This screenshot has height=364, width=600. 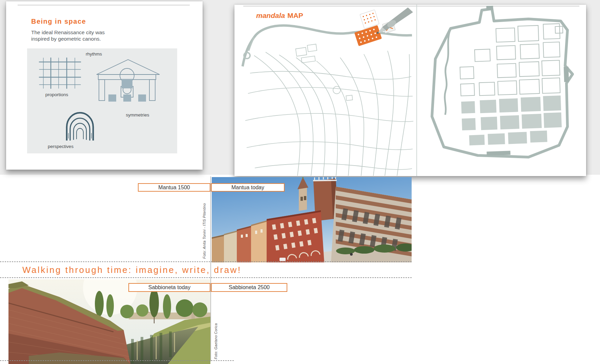 I want to click on subtitle-line-1: The ideal Renaissance city was, so click(x=68, y=33).